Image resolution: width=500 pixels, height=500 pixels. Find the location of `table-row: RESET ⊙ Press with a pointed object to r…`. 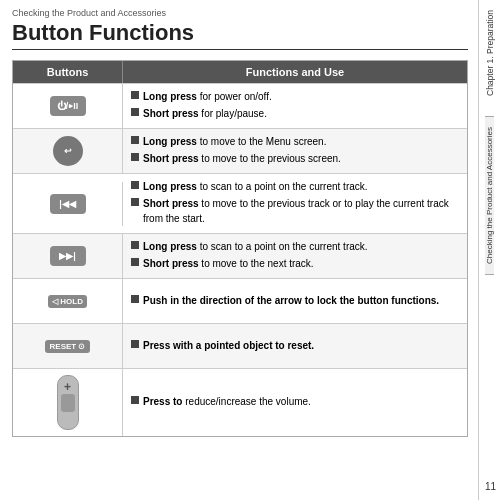

table-row: RESET ⊙ Press with a pointed object to r… is located at coordinates (240, 346).